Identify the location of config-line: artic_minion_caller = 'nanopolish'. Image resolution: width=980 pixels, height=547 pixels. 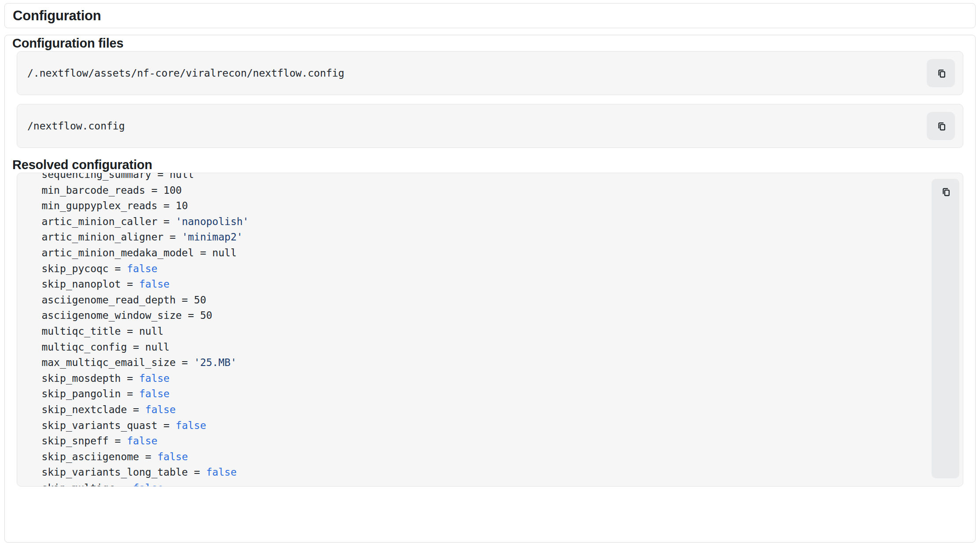
(133, 222).